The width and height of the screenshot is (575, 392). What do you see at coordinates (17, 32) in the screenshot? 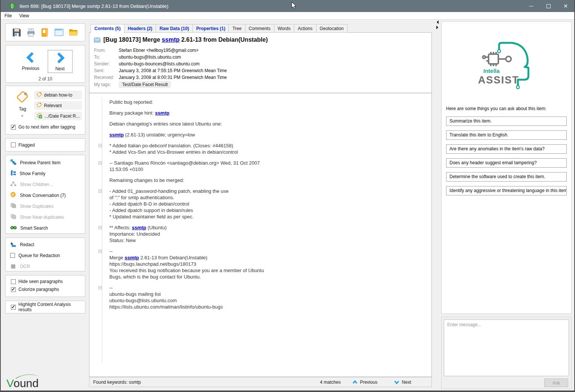
I see `save-icon` at bounding box center [17, 32].